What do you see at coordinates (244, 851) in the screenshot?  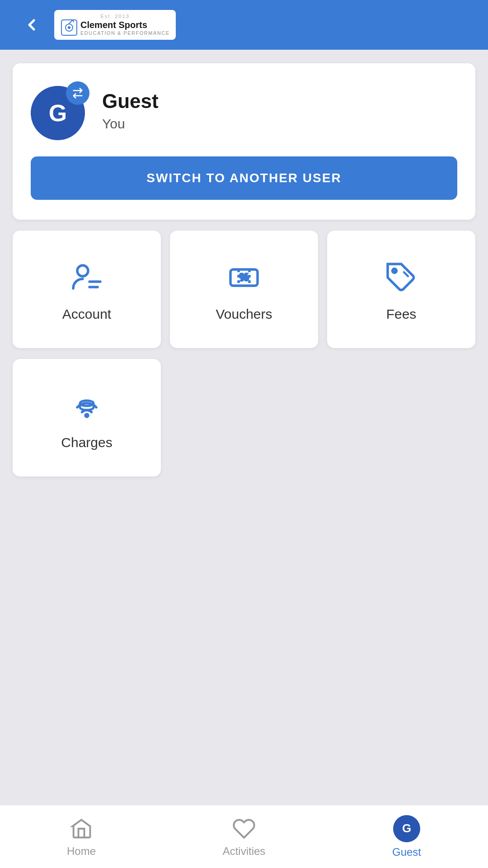 I see `nav-activities-label: Activities` at bounding box center [244, 851].